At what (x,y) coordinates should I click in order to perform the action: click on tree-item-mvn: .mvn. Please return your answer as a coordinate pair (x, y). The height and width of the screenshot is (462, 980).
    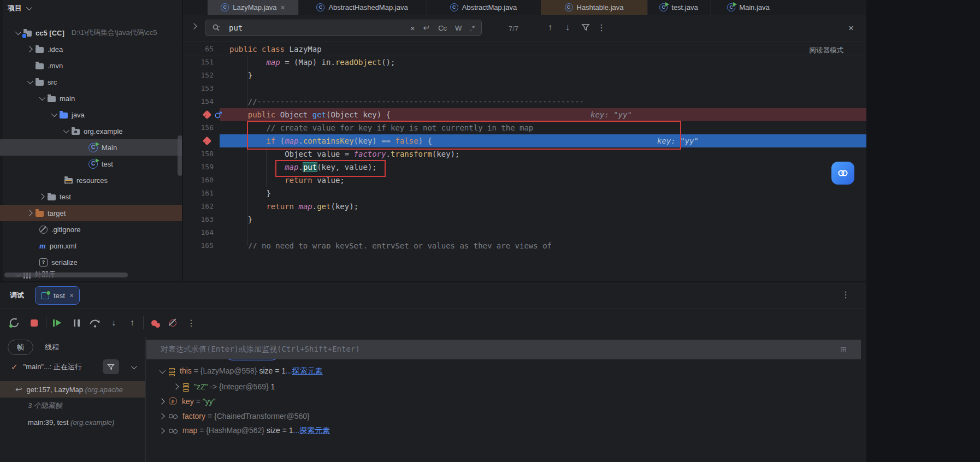
    Looking at the image, I should click on (91, 66).